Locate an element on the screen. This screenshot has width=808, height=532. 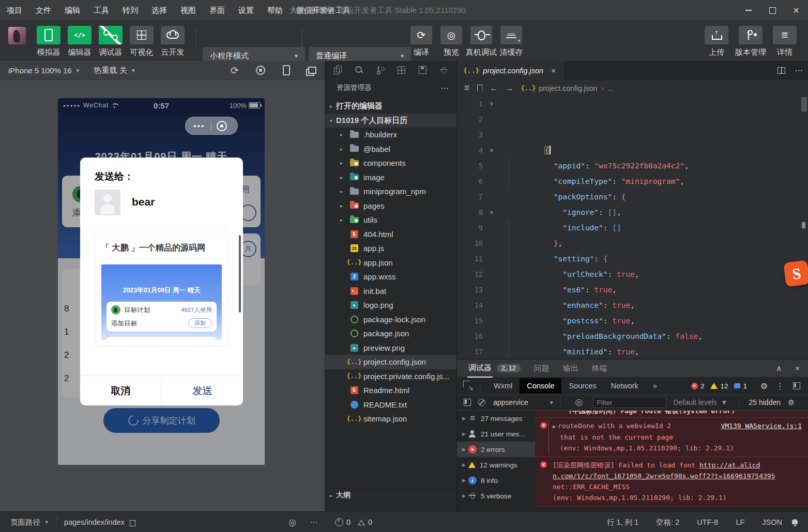
menu-item: 转到 is located at coordinates (130, 10).